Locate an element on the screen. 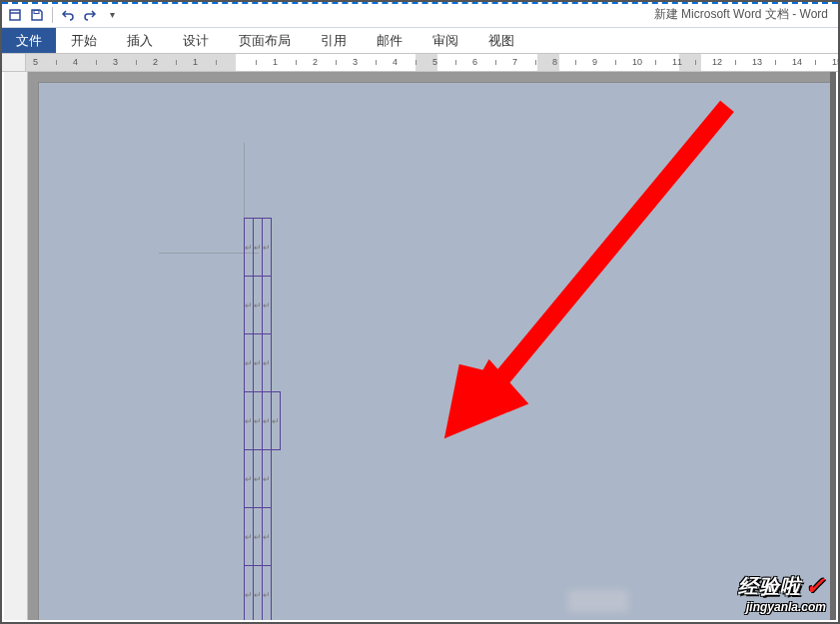  horizontal-ruler: 54321123456789101112131415 is located at coordinates (431, 62).